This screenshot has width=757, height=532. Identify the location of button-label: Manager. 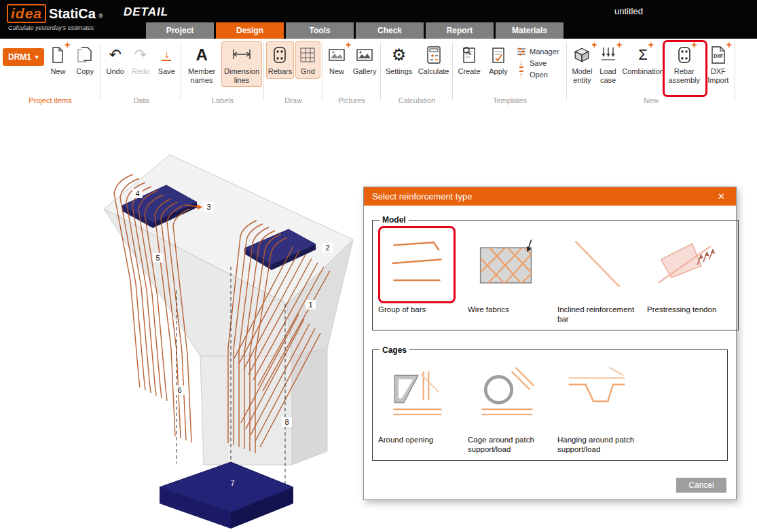
(544, 52).